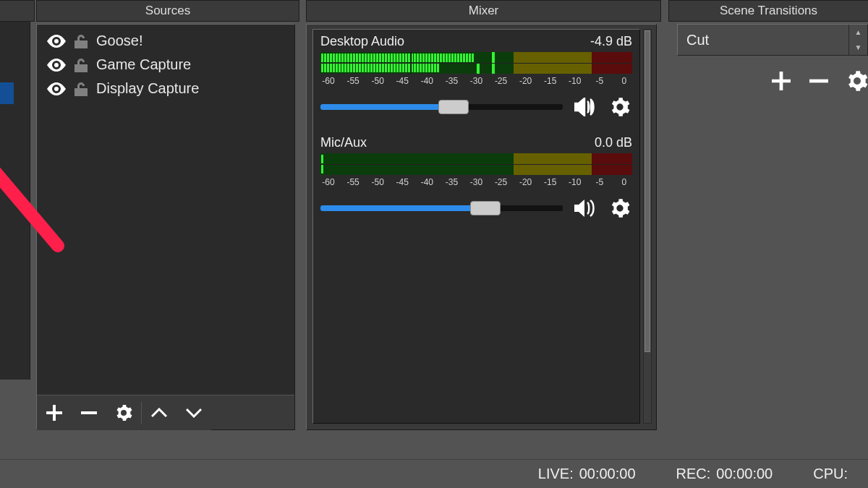 This screenshot has width=868, height=488. What do you see at coordinates (768, 11) in the screenshot?
I see `scene-transitions-panel: Scene Transitions Cut ▲ ▼` at bounding box center [768, 11].